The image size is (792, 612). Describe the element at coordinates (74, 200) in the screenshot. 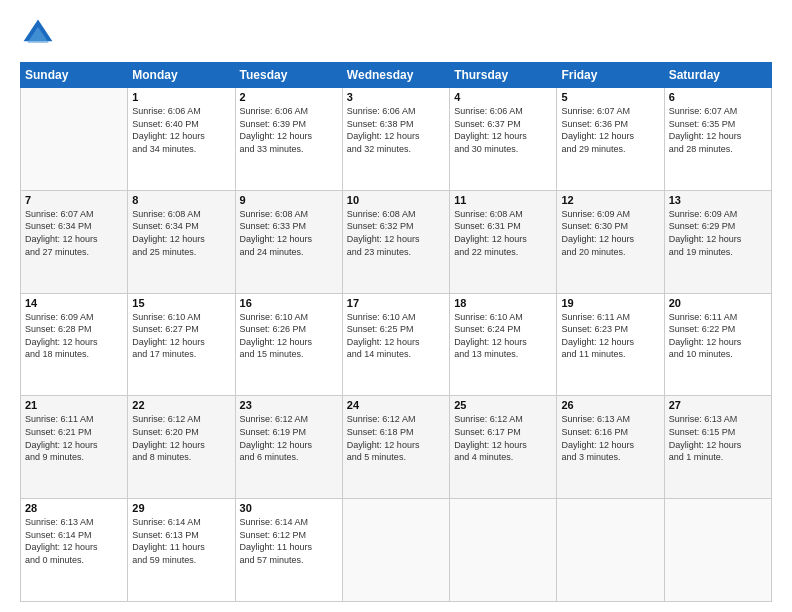

I see `day-number: 7` at that location.